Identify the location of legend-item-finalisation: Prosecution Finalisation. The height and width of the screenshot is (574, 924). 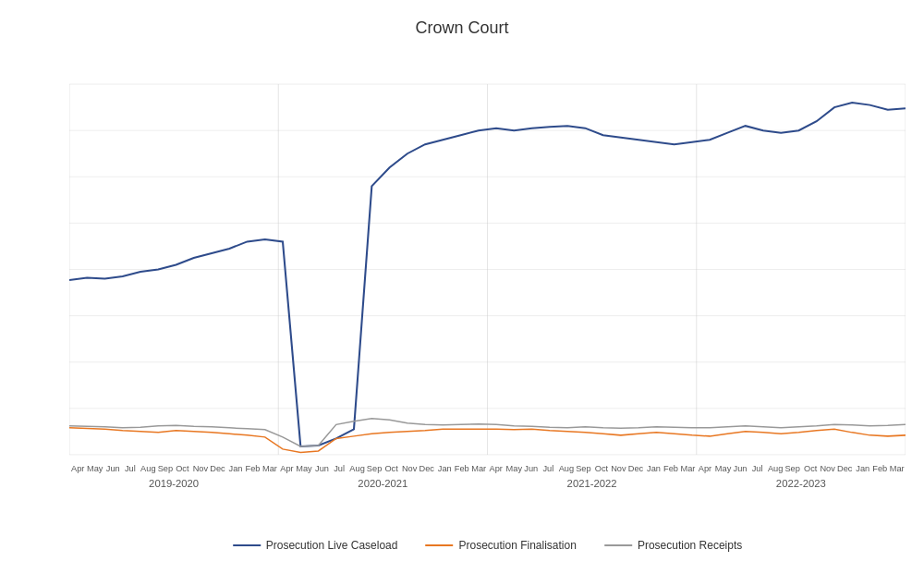
(501, 545).